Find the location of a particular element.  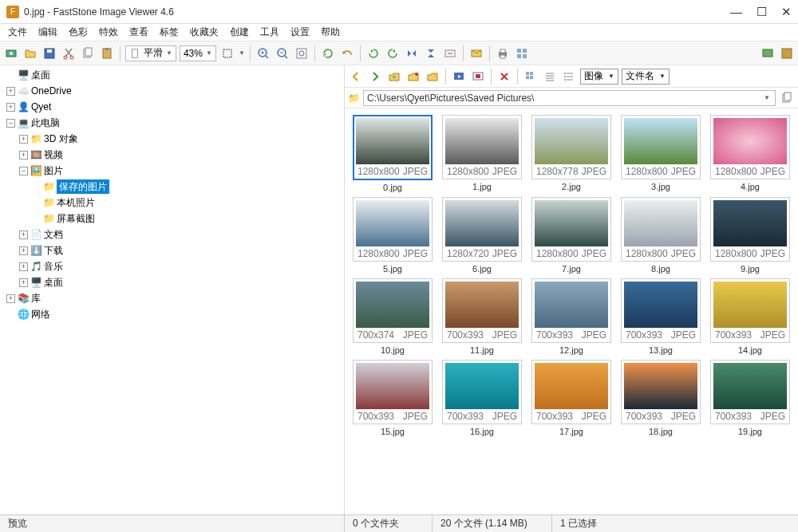

close-button: ✕ is located at coordinates (787, 12).